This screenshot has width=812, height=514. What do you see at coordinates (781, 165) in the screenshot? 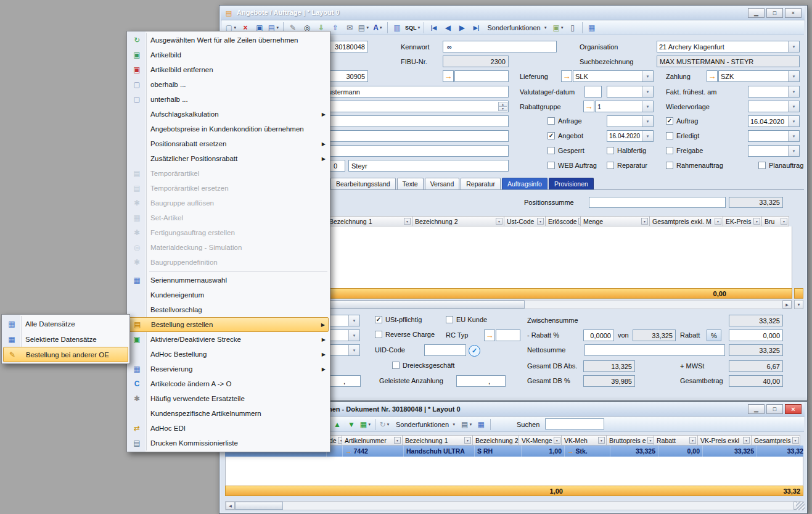
I see `planauftrag-checkbox: Planauftrag` at bounding box center [781, 165].